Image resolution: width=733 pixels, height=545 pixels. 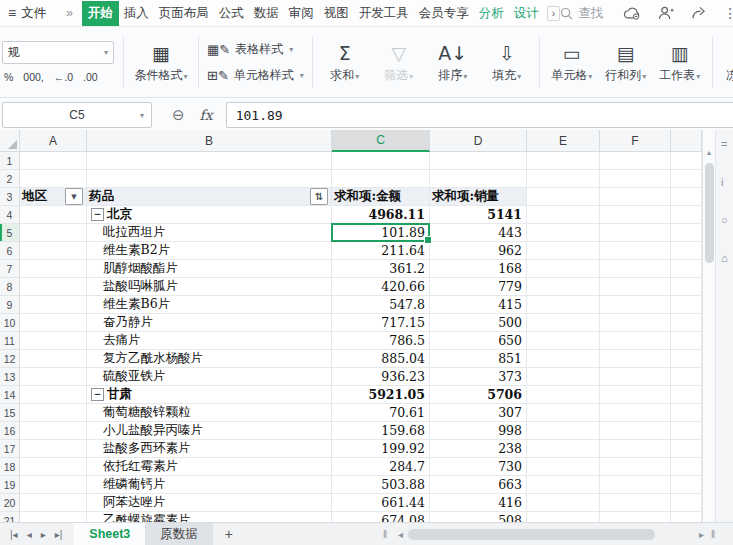 I want to click on cell-C19: 503.88, so click(x=381, y=485).